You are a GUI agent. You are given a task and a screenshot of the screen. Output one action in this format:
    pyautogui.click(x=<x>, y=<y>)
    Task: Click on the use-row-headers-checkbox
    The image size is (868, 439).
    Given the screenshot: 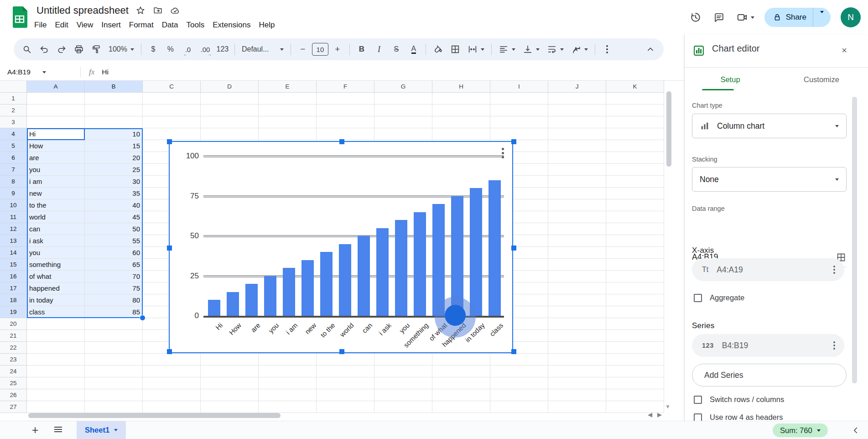 What is the action you would take?
    pyautogui.click(x=698, y=417)
    